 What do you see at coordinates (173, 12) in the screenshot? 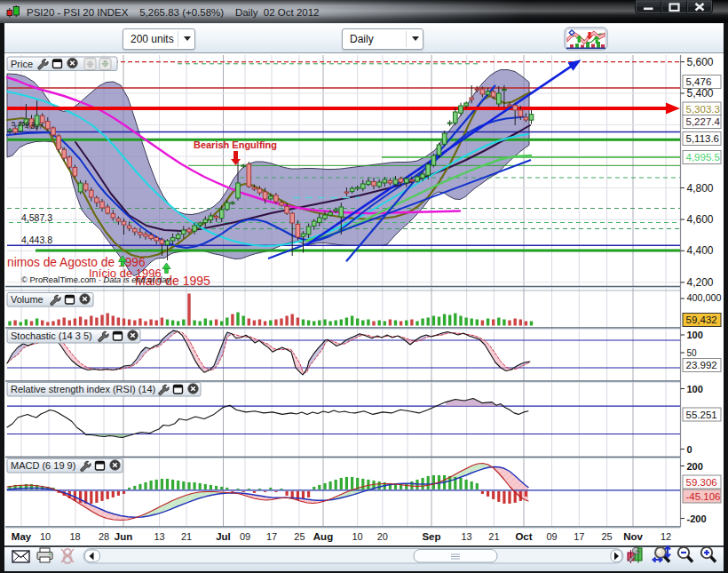
I see `svg-text:PSI20 - PSI 20 INDEX 5,265.: PSI20 - PSI 20 INDEX 5,265.83 (+0.58%) D…` at bounding box center [173, 12].